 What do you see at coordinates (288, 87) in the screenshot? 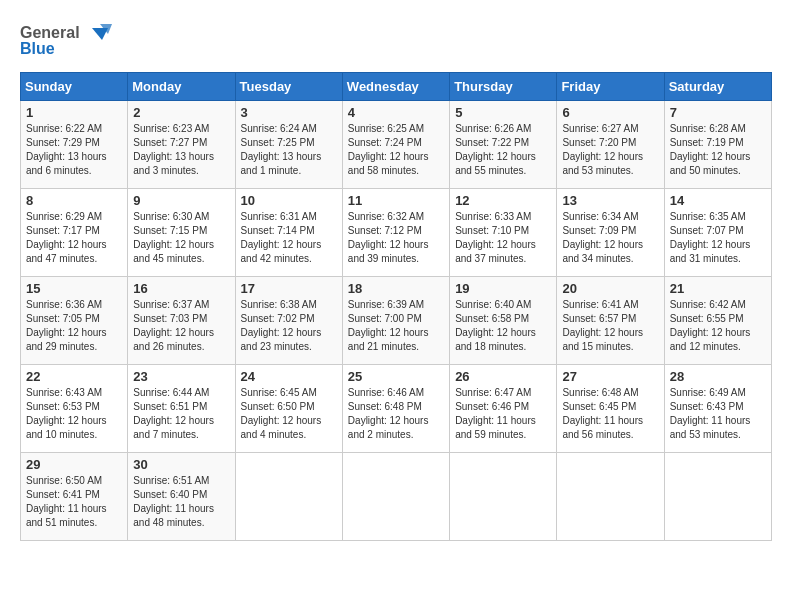
I see `weekday-header: Tuesday` at bounding box center [288, 87].